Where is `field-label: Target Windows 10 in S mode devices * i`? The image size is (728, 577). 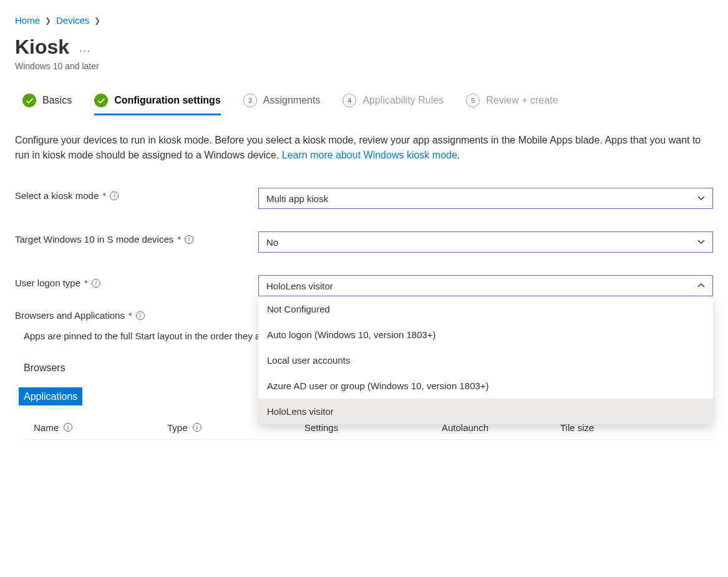 field-label: Target Windows 10 in S mode devices * i is located at coordinates (137, 238).